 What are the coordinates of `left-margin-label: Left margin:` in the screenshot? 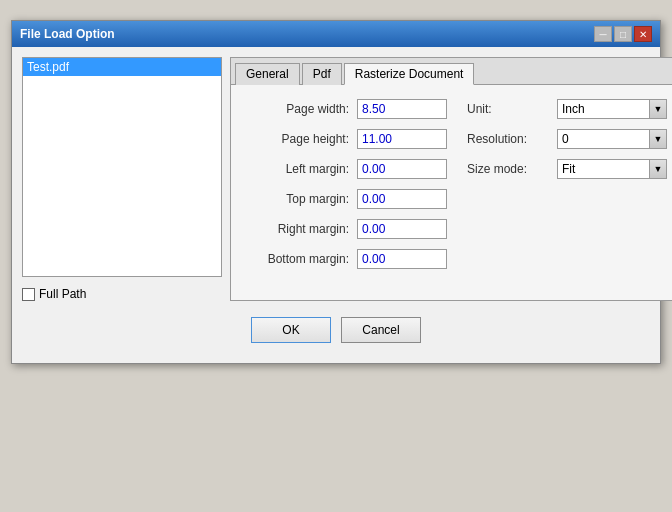 It's located at (302, 169).